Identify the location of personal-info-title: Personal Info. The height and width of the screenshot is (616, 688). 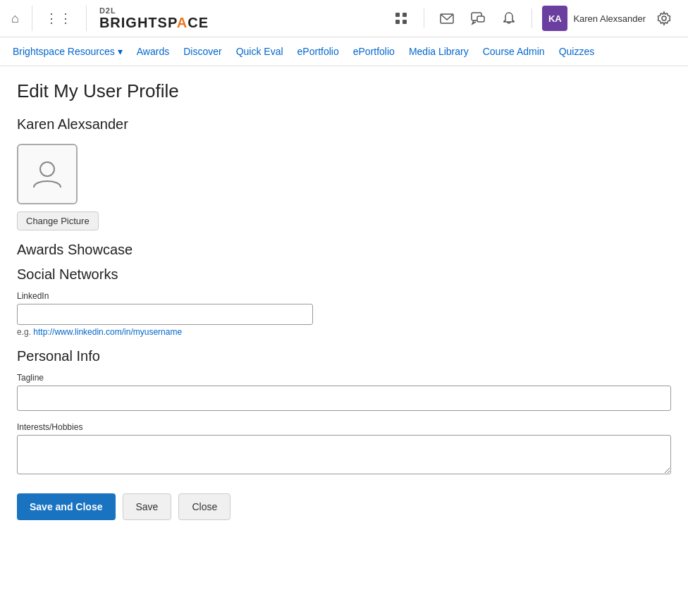
(344, 357).